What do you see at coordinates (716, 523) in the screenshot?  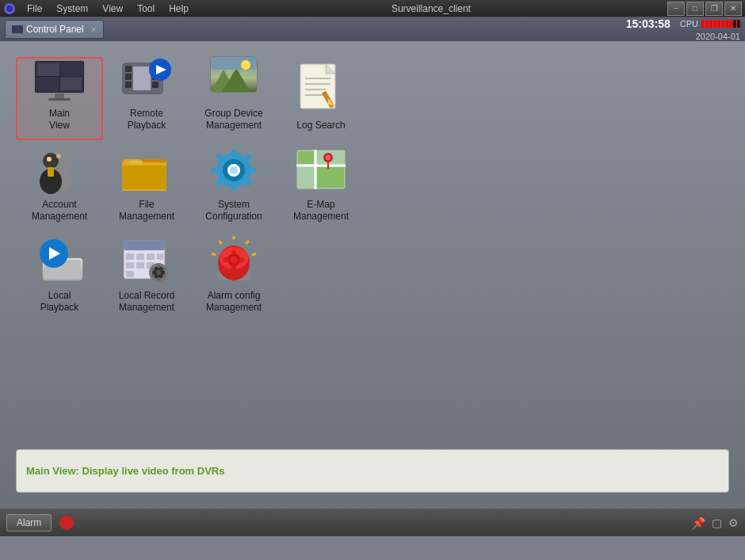 I see `window-icon: ▢` at bounding box center [716, 523].